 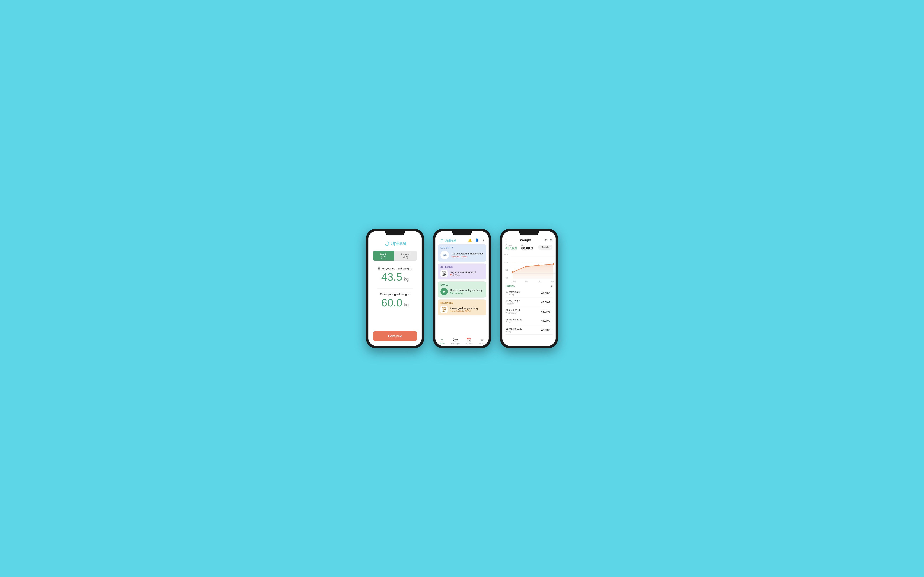 I want to click on goals-title: GOALS, so click(x=462, y=285).